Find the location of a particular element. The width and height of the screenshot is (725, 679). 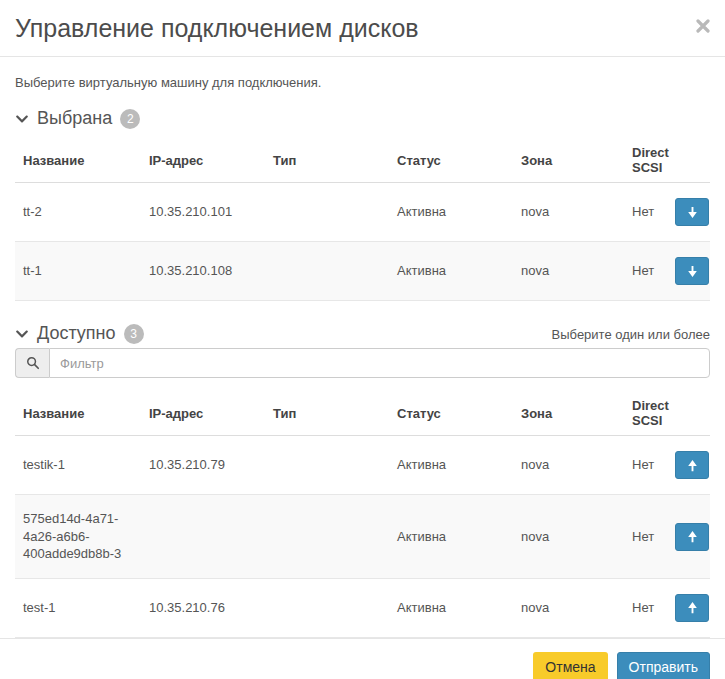

selection-hint: Выберите один или более is located at coordinates (631, 336).